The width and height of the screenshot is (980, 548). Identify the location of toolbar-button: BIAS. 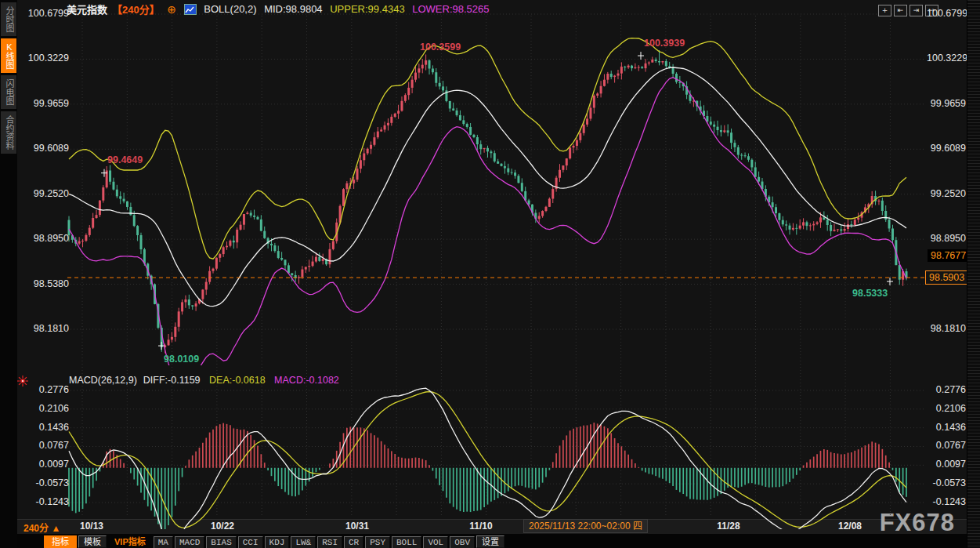
(221, 543).